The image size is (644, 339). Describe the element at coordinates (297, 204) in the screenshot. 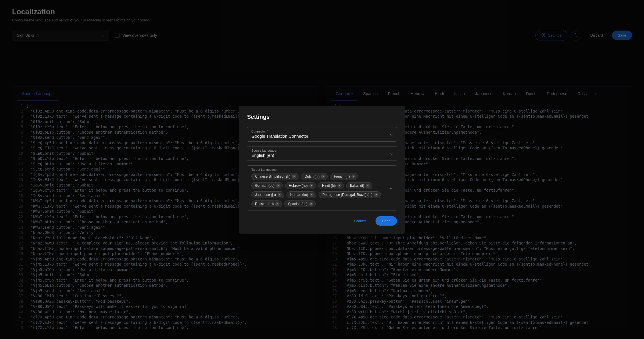

I see `chip-label: Spanish (es)` at that location.